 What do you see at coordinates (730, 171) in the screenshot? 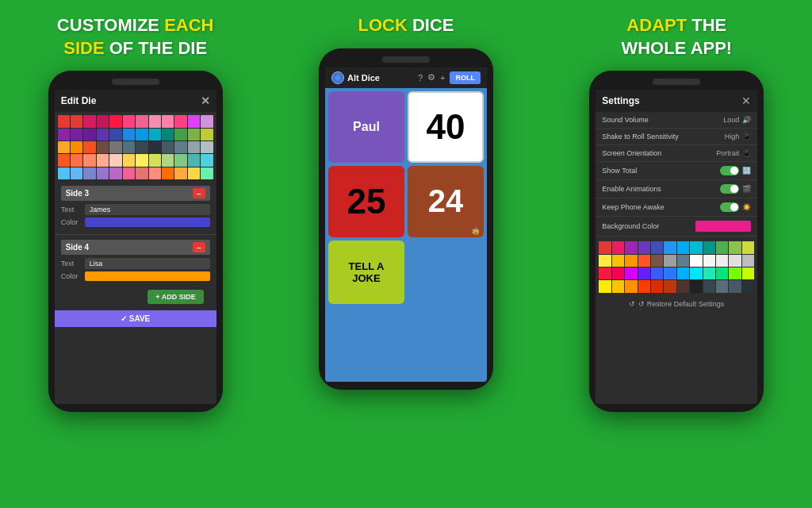
I see `show-total-toggle` at bounding box center [730, 171].